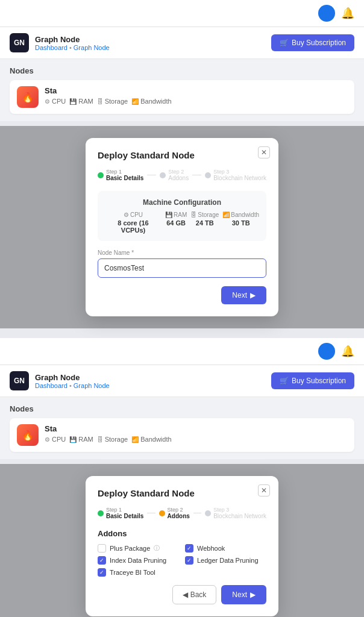  I want to click on step-2-2: Step 2 Addons, so click(175, 513).